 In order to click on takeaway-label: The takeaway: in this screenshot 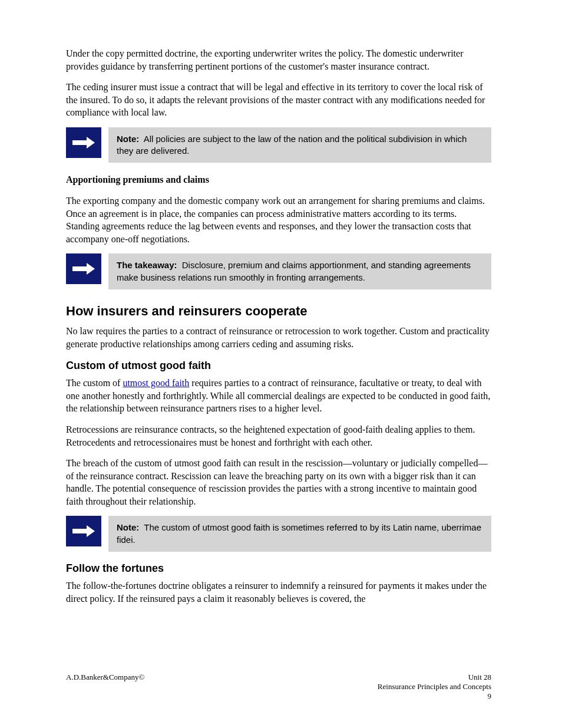, I will do `click(147, 265)`.